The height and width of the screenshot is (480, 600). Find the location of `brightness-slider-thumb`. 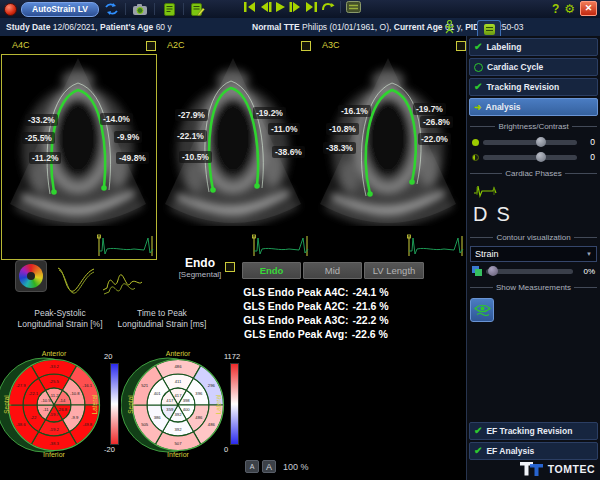

brightness-slider-thumb is located at coordinates (541, 142).